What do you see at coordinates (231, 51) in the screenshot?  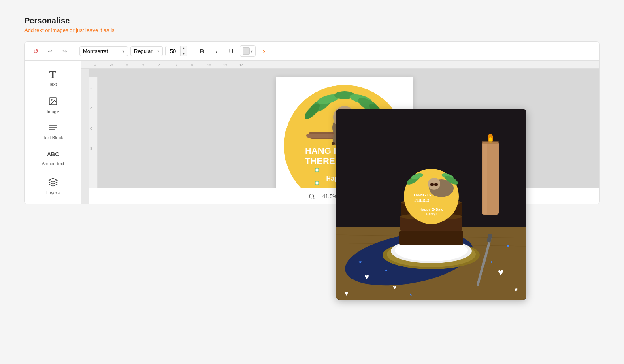 I see `underline-button: U` at bounding box center [231, 51].